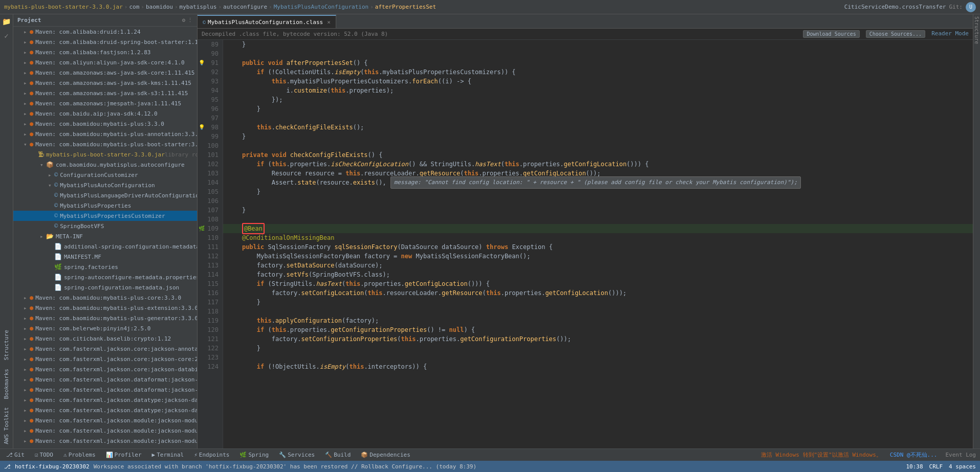 The image size is (980, 472). Describe the element at coordinates (44, 455) in the screenshot. I see `bottom-tab-todo: ☑ TODO` at that location.